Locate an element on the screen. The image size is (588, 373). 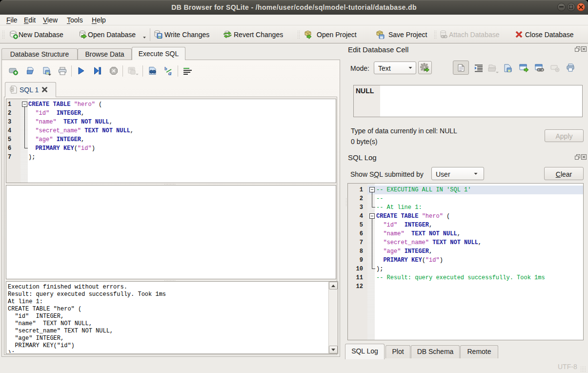
svg-text: b is located at coordinates (166, 68).